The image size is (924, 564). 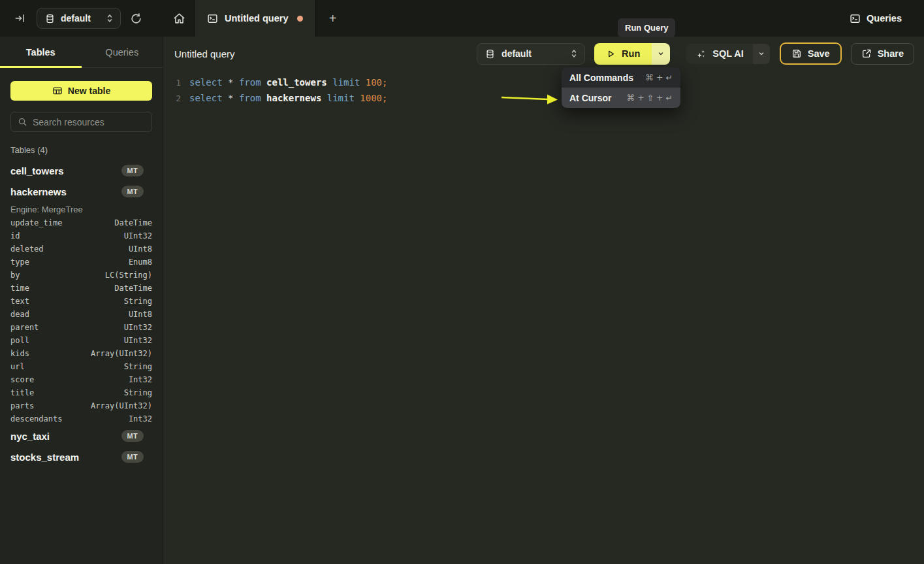 I want to click on column-name: by, so click(x=15, y=275).